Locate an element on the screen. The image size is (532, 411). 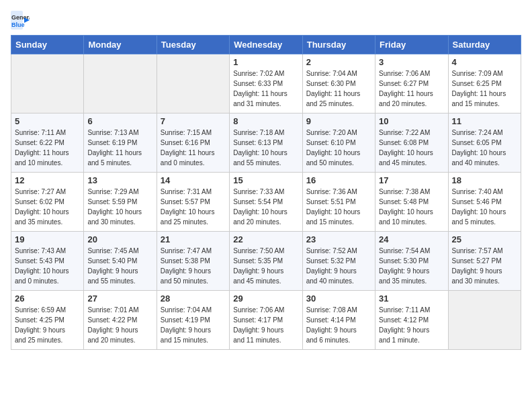
day-cell: 28Sunrise: 7:04 AM Sunset: 4:19 PM Dayli… is located at coordinates (193, 320).